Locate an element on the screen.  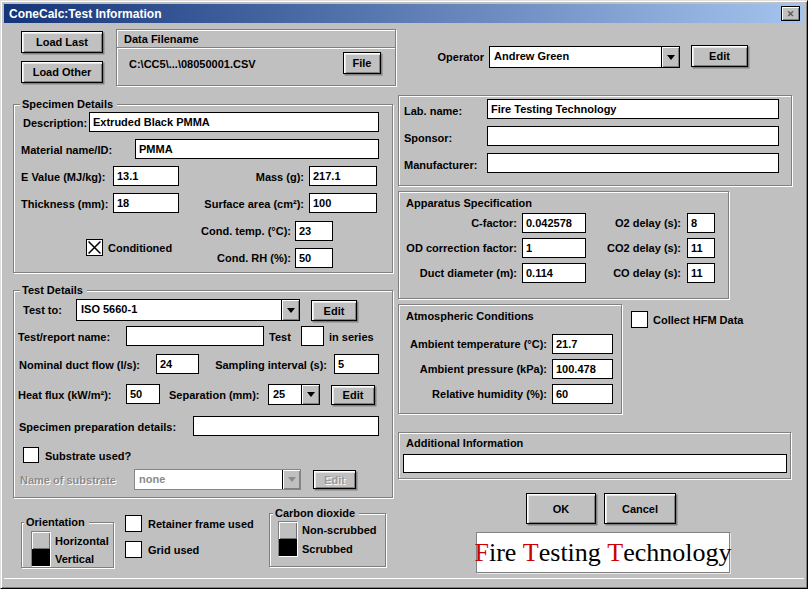
material-label: Material name/ID: is located at coordinates (66, 150).